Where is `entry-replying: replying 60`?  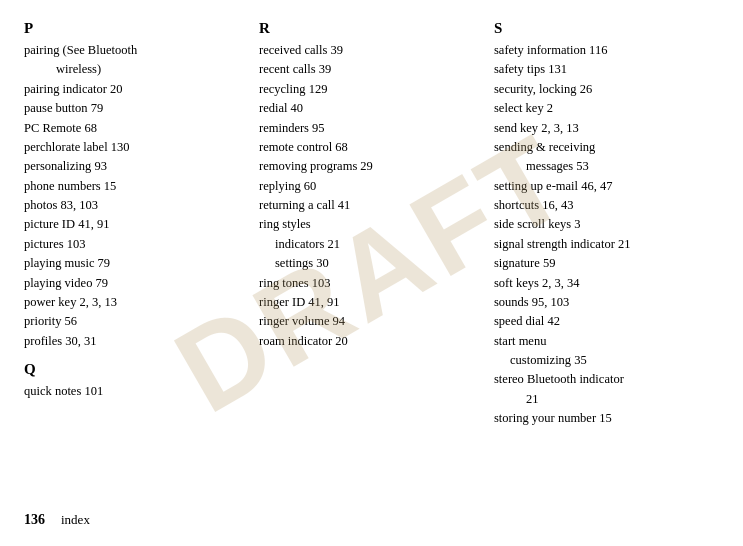 entry-replying: replying 60 is located at coordinates (372, 186).